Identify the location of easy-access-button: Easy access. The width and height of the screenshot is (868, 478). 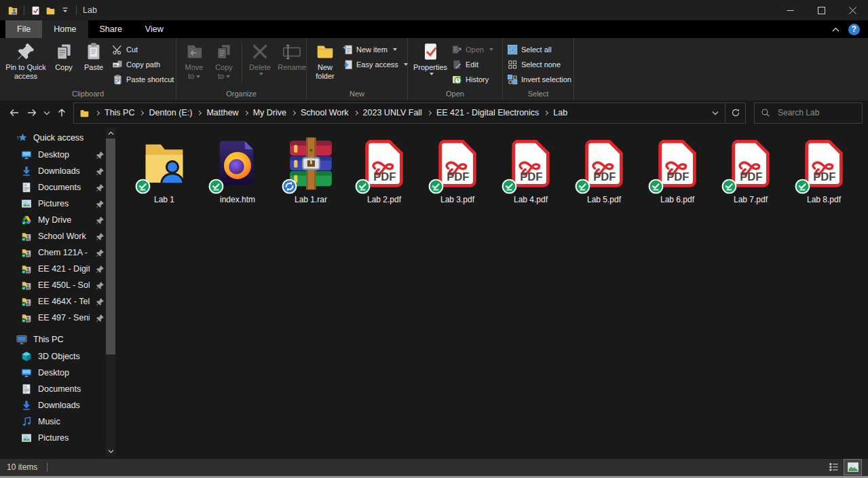
(375, 64).